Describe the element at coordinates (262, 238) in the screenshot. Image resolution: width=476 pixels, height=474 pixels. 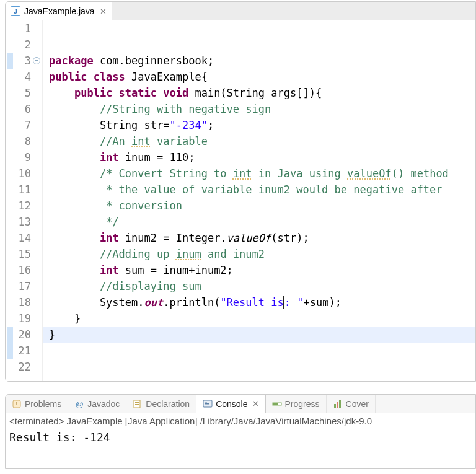
I see `code-line: int inum2 = Integer.valueOf(str);` at that location.